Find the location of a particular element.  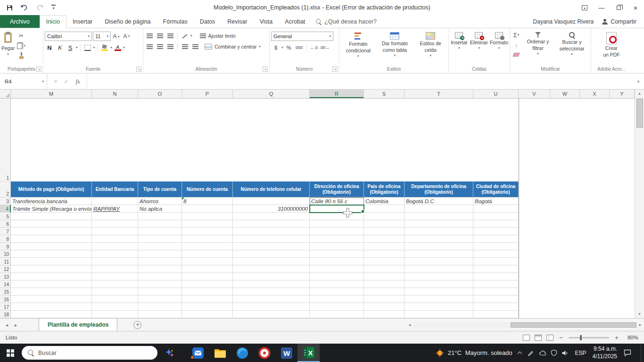

cell-U7 is located at coordinates (496, 231).